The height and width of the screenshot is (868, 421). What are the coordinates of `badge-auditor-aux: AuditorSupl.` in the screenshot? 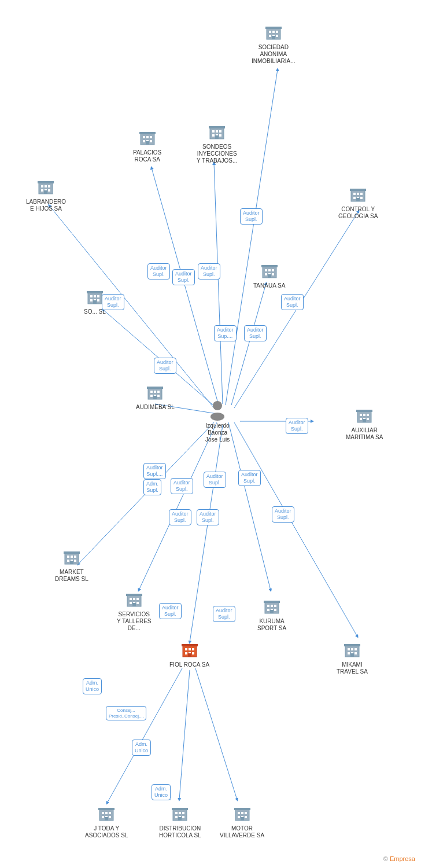 It's located at (297, 426).